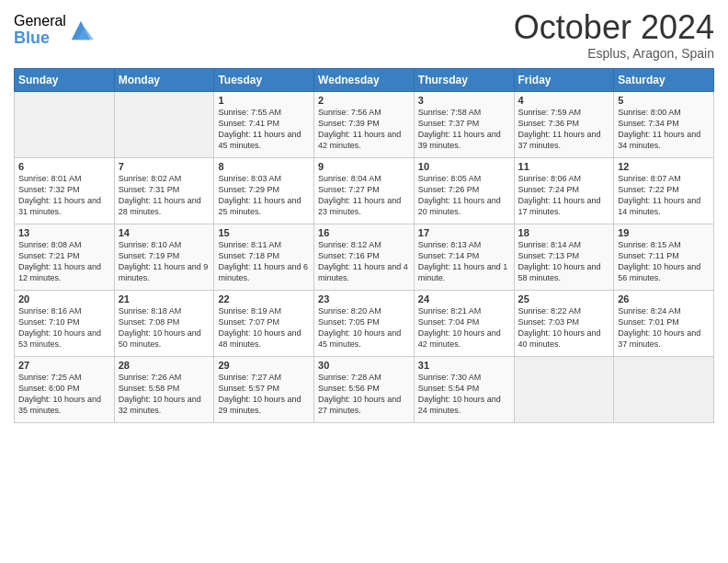 Image resolution: width=728 pixels, height=563 pixels. What do you see at coordinates (564, 100) in the screenshot?
I see `day-number: 4` at bounding box center [564, 100].